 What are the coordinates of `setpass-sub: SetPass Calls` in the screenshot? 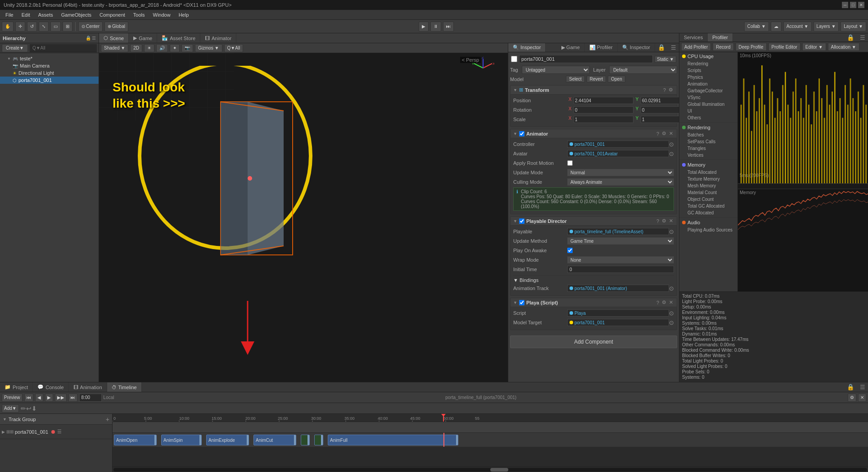 It's located at (709, 141).